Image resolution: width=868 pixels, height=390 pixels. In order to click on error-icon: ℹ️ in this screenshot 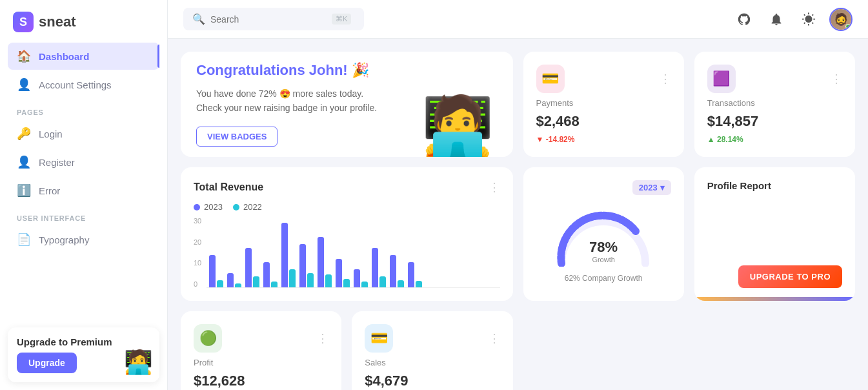, I will do `click(24, 190)`.